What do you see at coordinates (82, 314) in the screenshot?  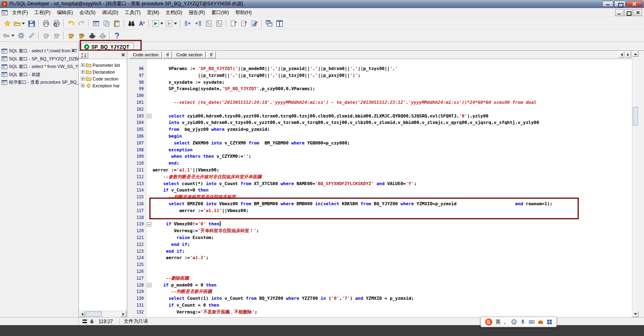 I see `scroll-left-button` at bounding box center [82, 314].